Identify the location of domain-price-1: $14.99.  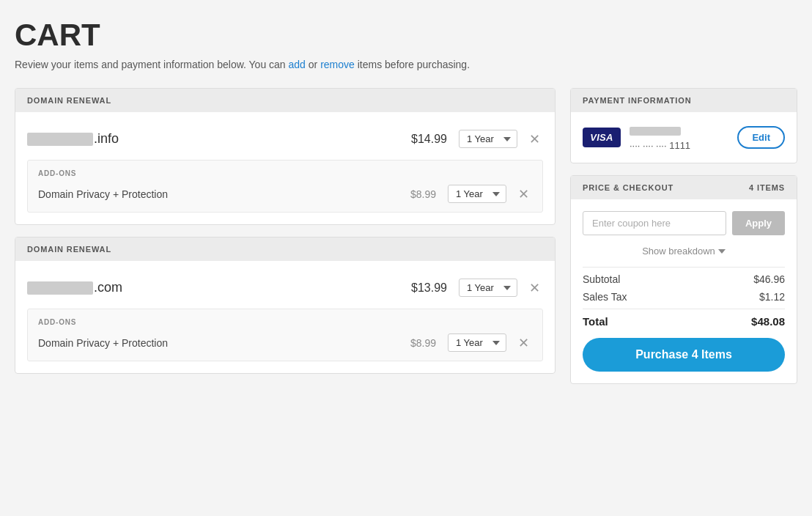
(429, 139).